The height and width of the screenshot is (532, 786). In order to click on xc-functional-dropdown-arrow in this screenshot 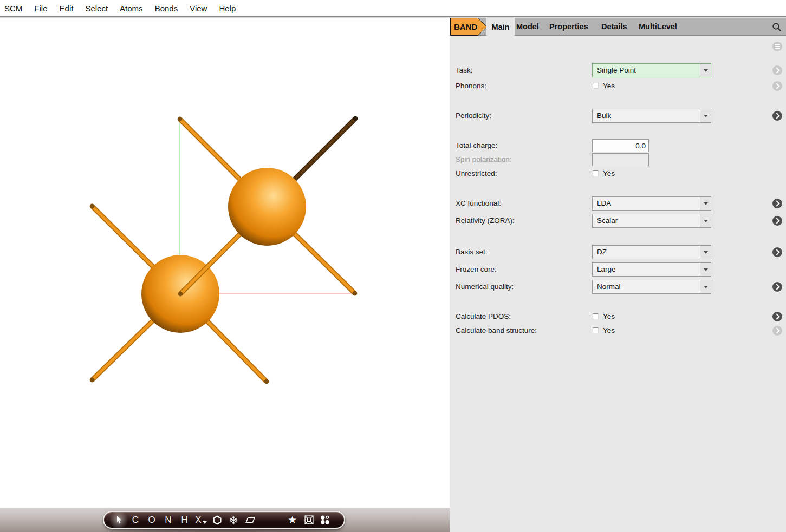, I will do `click(705, 203)`.